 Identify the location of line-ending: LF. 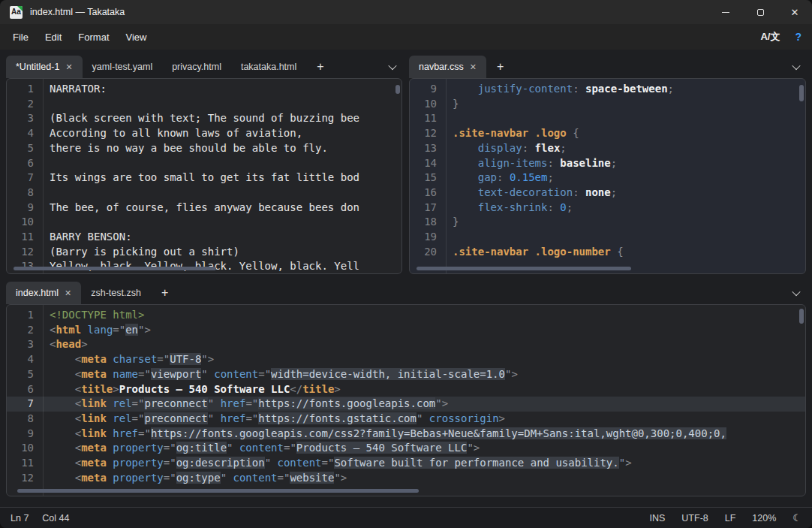
(731, 518).